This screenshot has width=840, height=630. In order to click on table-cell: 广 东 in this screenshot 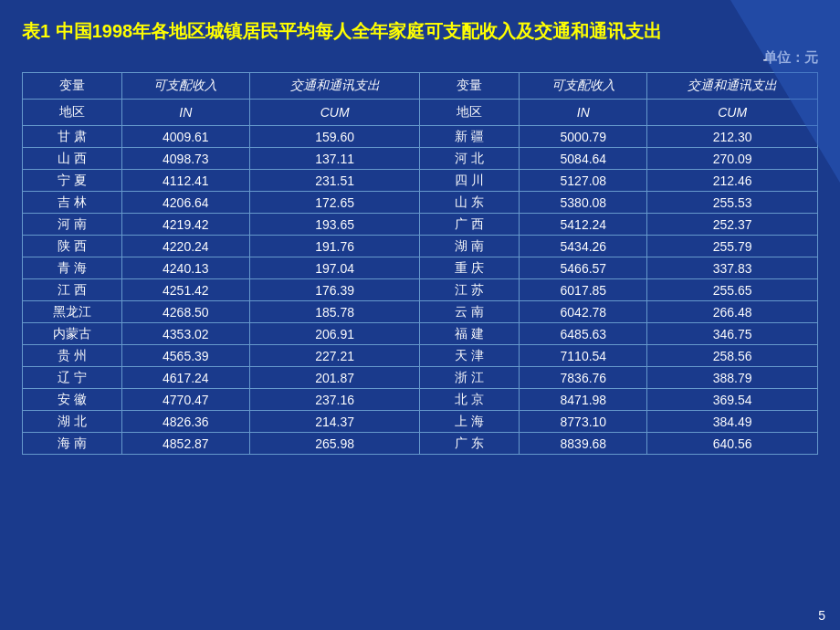, I will do `click(469, 444)`.